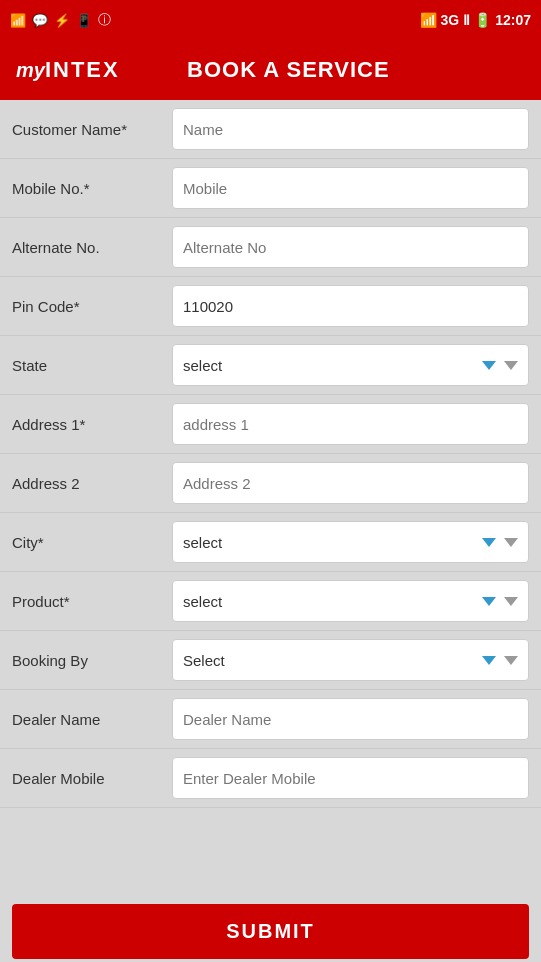 The height and width of the screenshot is (962, 541). Describe the element at coordinates (270, 848) in the screenshot. I see `form-spacer` at that location.